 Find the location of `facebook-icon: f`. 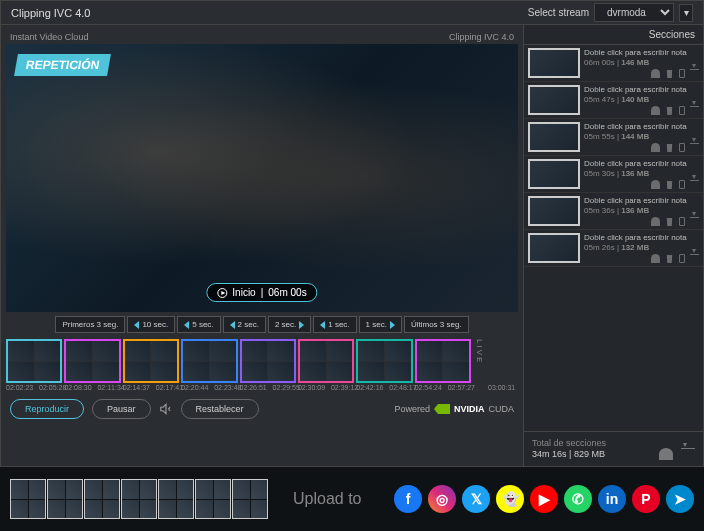

facebook-icon: f is located at coordinates (408, 499).